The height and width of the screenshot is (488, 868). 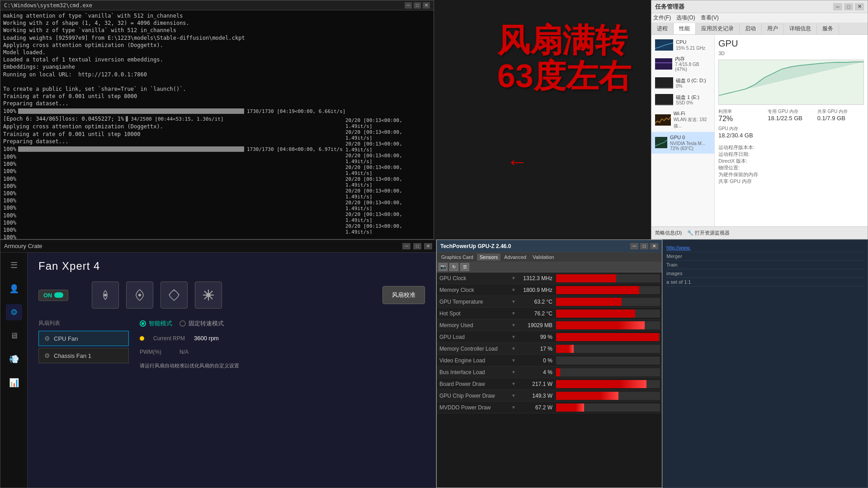 I want to click on tm-minimize: ─, so click(x=838, y=7).